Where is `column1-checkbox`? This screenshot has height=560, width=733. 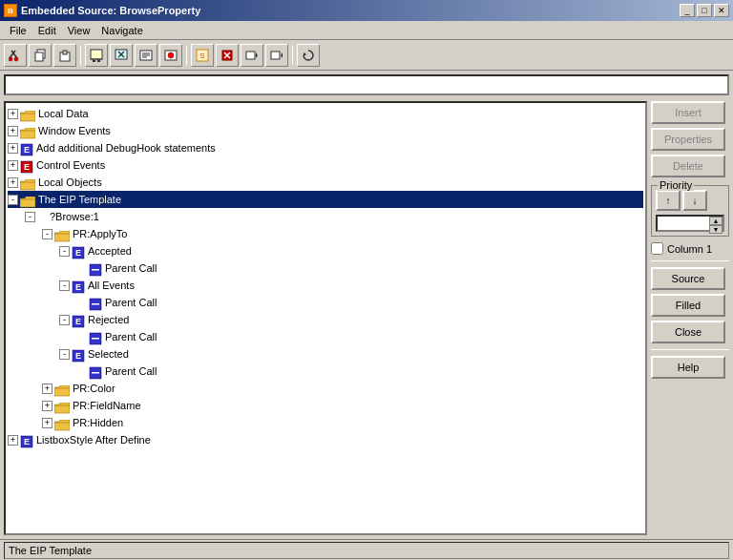 column1-checkbox is located at coordinates (657, 248).